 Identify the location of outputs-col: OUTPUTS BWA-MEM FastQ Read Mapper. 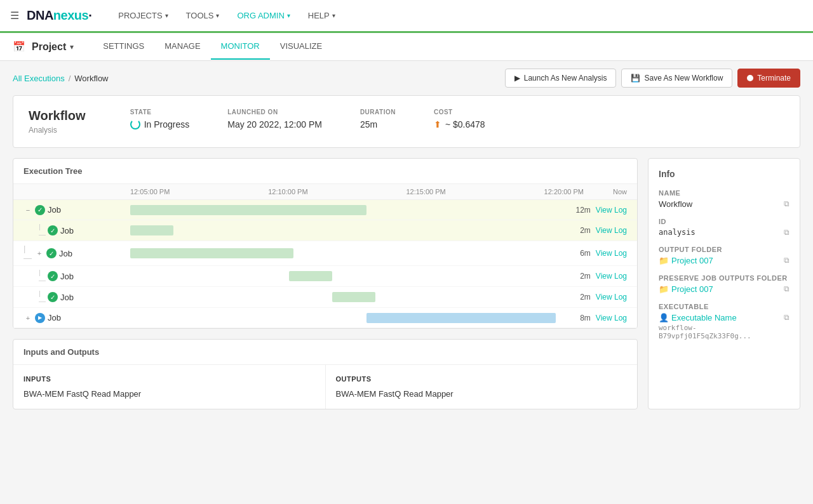
(481, 387).